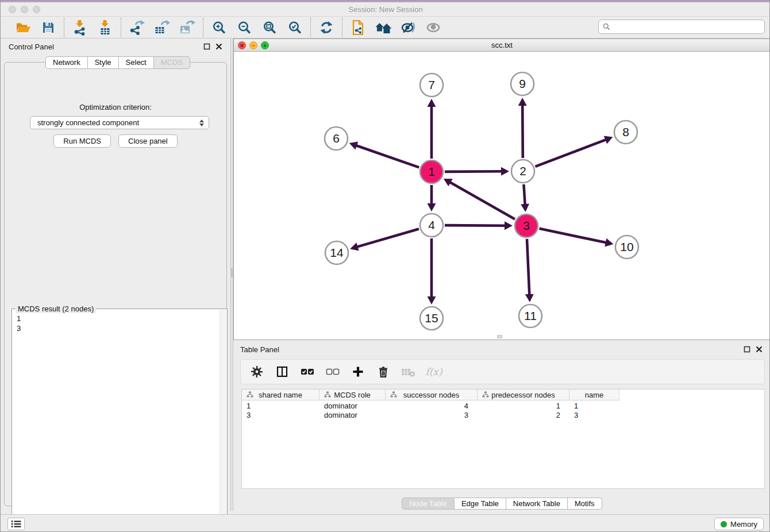  Describe the element at coordinates (739, 524) in the screenshot. I see `memory-button: Memory` at that location.